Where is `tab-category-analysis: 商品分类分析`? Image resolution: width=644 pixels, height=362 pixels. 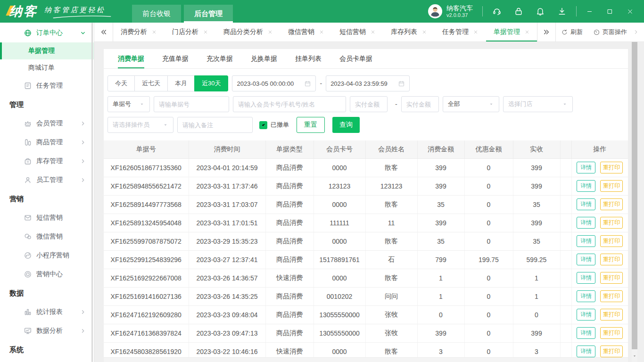 tab-category-analysis: 商品分类分析 is located at coordinates (248, 32).